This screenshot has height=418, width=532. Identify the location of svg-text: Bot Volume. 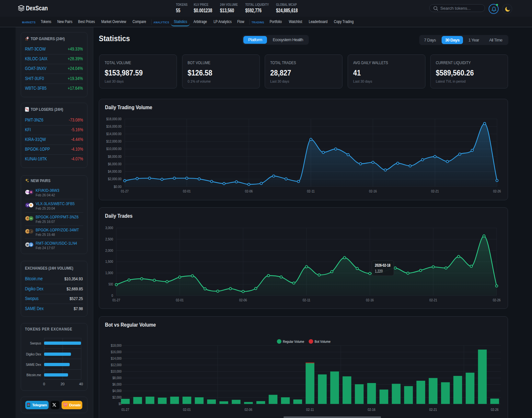
(323, 342).